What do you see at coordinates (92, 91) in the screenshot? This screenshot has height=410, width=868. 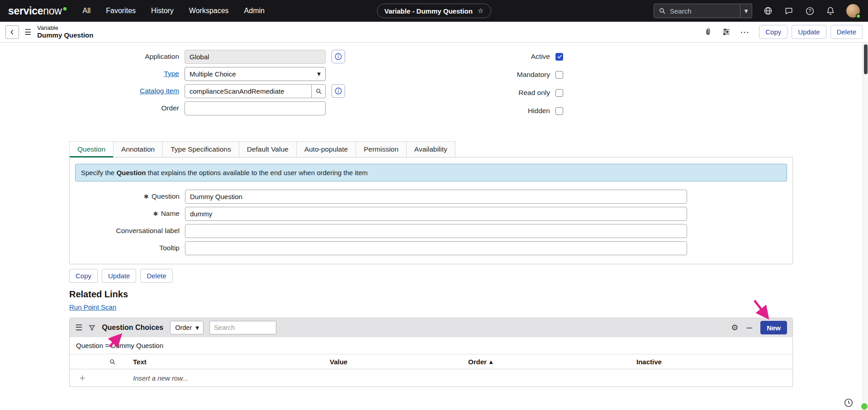 I see `catalog-item-label-link: Catalog item` at bounding box center [92, 91].